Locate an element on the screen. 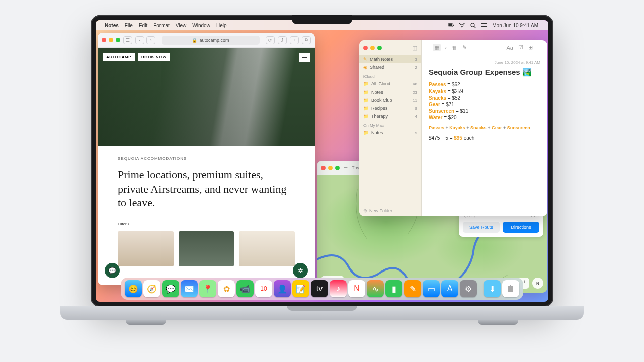 The height and width of the screenshot is (362, 644). dock-finder: 😊 is located at coordinates (133, 289).